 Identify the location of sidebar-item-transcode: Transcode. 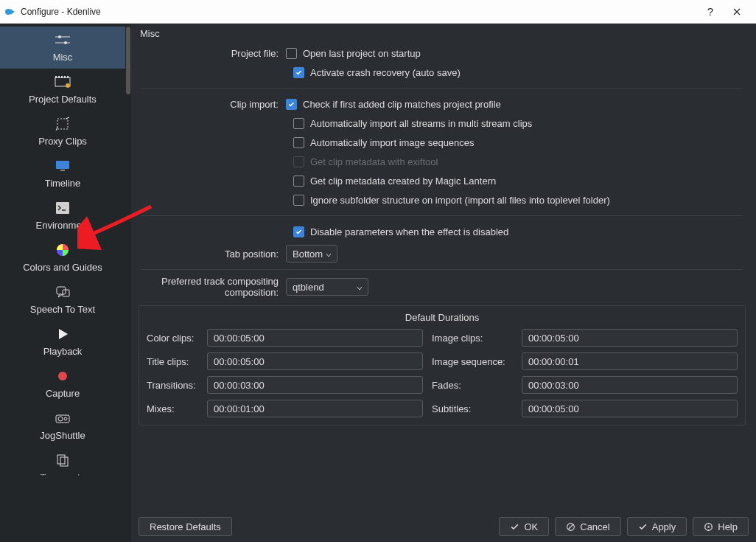
(63, 468).